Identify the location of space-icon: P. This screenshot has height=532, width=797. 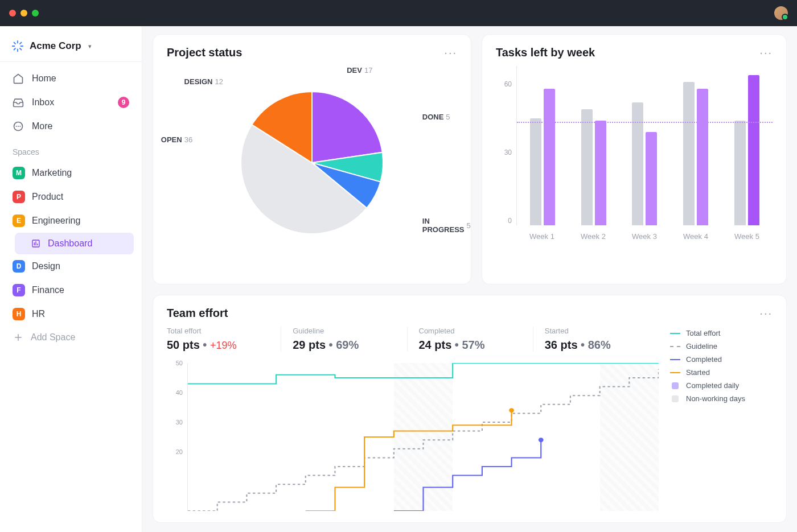
(19, 197).